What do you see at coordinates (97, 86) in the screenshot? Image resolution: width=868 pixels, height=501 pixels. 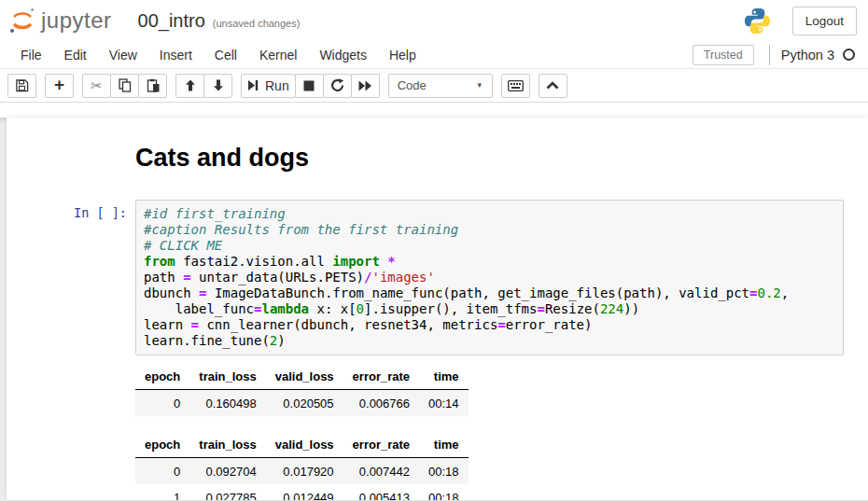 I see `cut-cell-button: ✂` at bounding box center [97, 86].